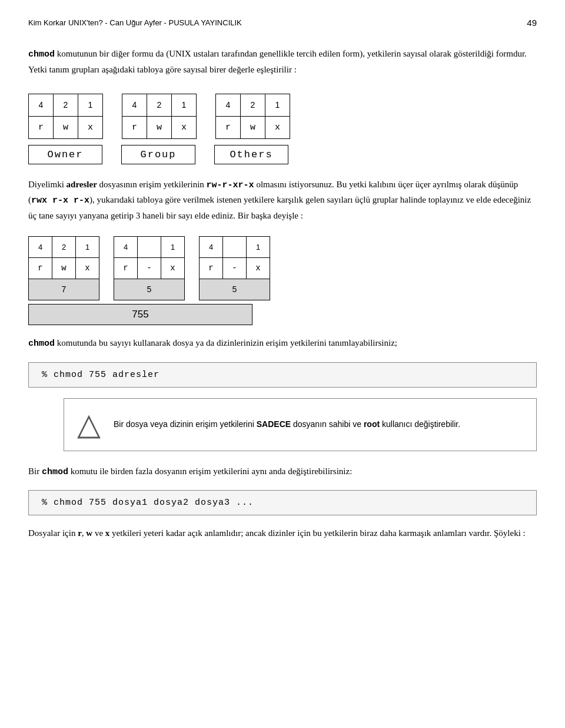  What do you see at coordinates (282, 472) in the screenshot?
I see `chmod-multi-paragraph: Bir chmod komutu ile birden fazla dosyan…` at bounding box center [282, 472].